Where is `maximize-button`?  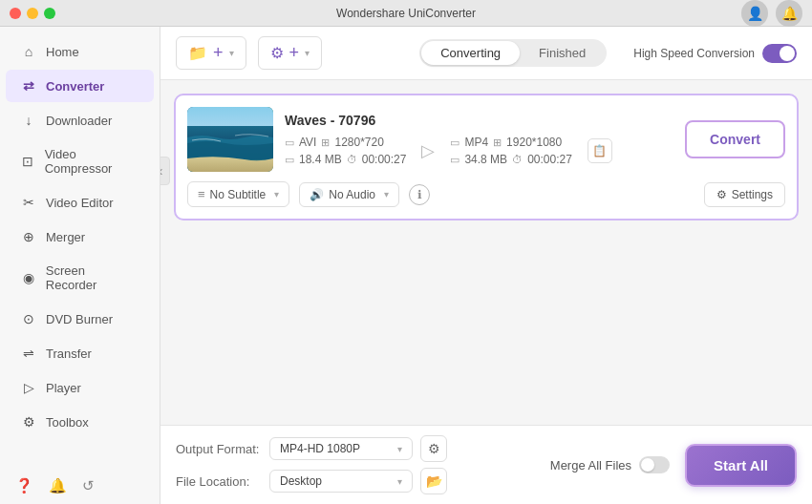 maximize-button is located at coordinates (50, 13).